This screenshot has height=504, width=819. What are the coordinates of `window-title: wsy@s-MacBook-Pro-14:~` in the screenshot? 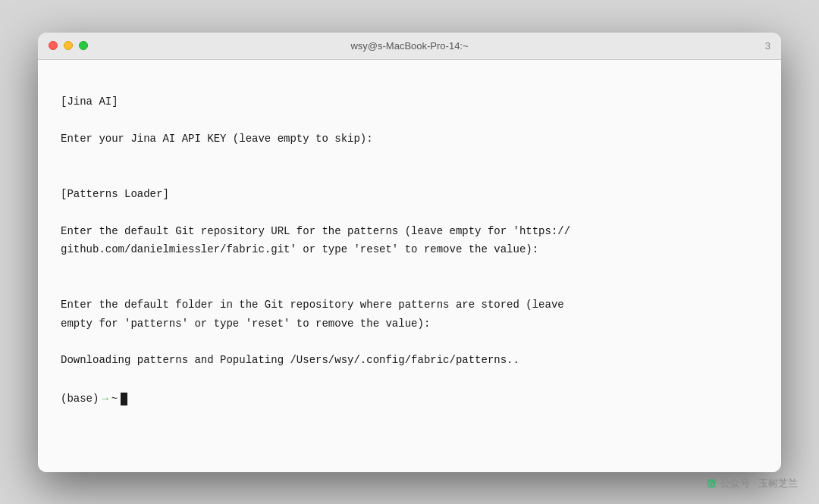 It's located at (410, 45).